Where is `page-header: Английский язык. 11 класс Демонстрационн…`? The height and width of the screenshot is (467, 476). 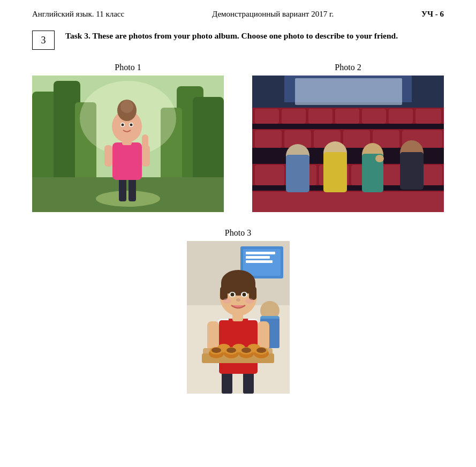 page-header: Английский язык. 11 класс Демонстрационн… is located at coordinates (238, 12).